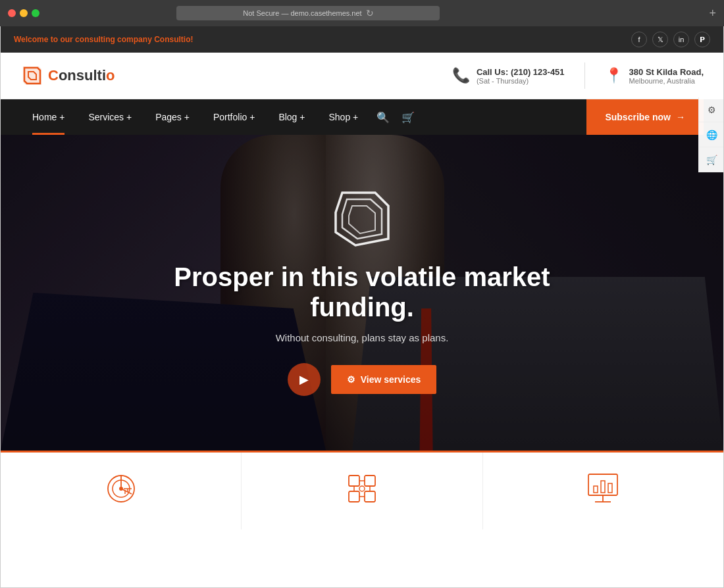 This screenshot has width=724, height=588. I want to click on brand-name-highlight: Consultio!, so click(174, 39).